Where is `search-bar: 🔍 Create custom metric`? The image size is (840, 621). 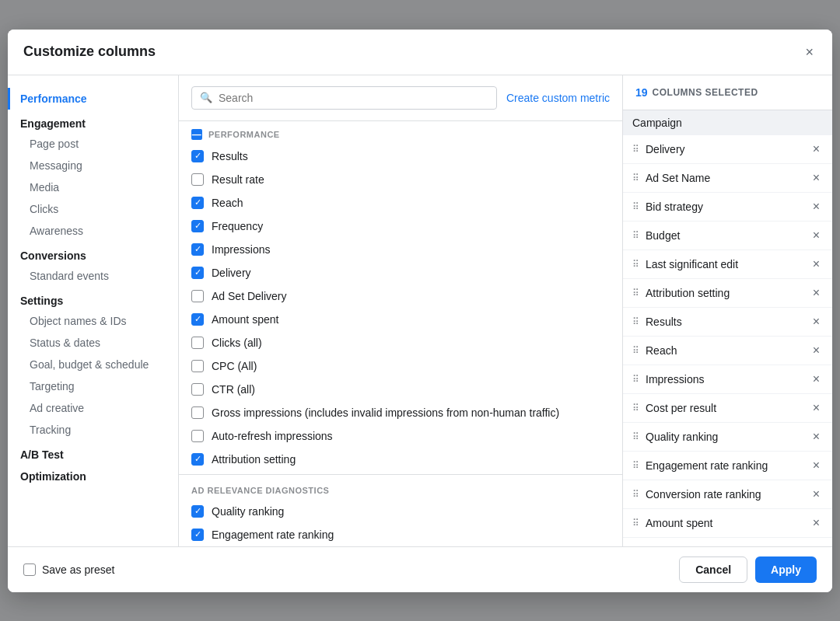 search-bar: 🔍 Create custom metric is located at coordinates (401, 98).